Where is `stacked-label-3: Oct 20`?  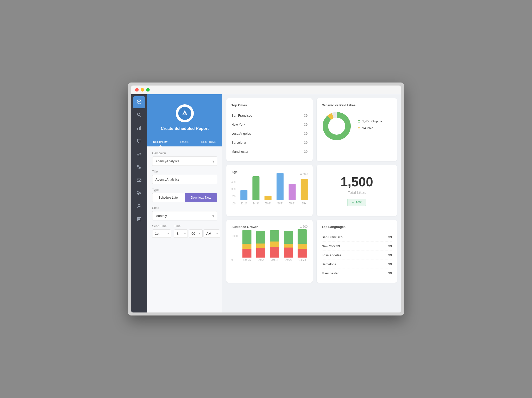 stacked-label-3: Oct 20 is located at coordinates (288, 260).